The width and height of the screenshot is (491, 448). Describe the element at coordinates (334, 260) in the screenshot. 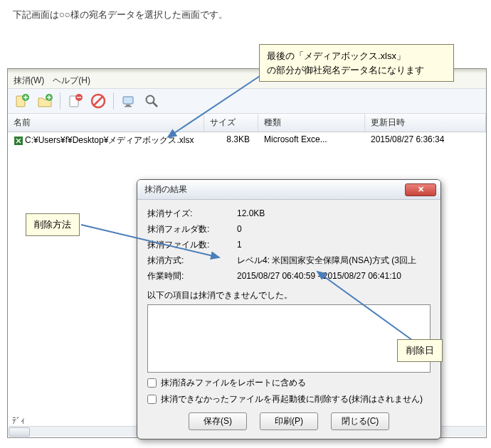

I see `method-value: レベル4: 米国国家安全保障局(NSA)方式 (3回上` at that location.